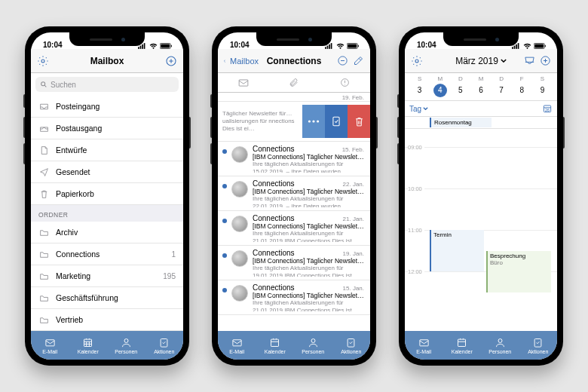  I want to click on folder-row: Marketing195, so click(107, 276).